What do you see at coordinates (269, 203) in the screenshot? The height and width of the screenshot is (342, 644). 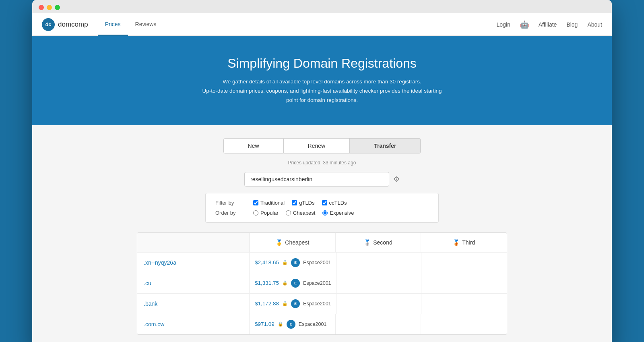 I see `filter-traditional: Traditional` at bounding box center [269, 203].